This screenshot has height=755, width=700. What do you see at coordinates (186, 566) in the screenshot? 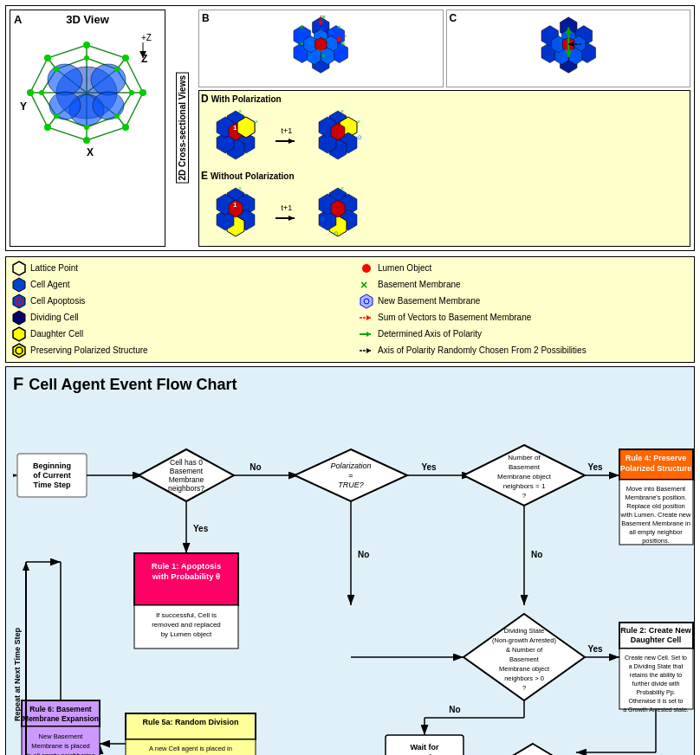
I see `svg-text: Rule 1: Apoptosis` at bounding box center [186, 566].